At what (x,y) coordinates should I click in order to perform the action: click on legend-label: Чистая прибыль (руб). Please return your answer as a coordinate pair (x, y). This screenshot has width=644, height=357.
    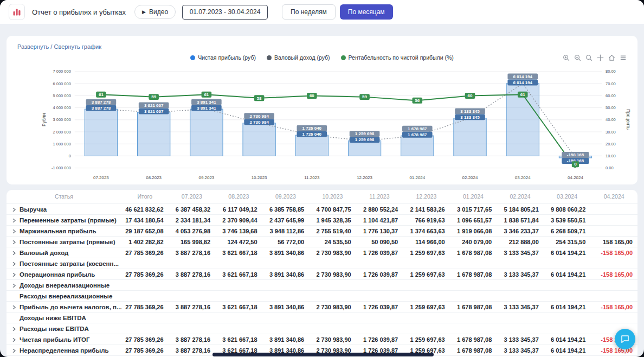
    Looking at the image, I should click on (227, 58).